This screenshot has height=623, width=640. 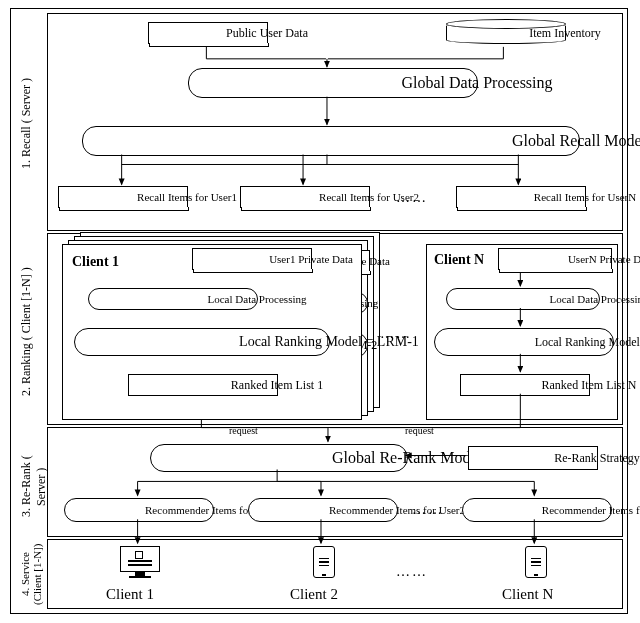 What do you see at coordinates (335, 574) in the screenshot?
I see `section-service: Client 1 Client 2 …… Client N` at bounding box center [335, 574].